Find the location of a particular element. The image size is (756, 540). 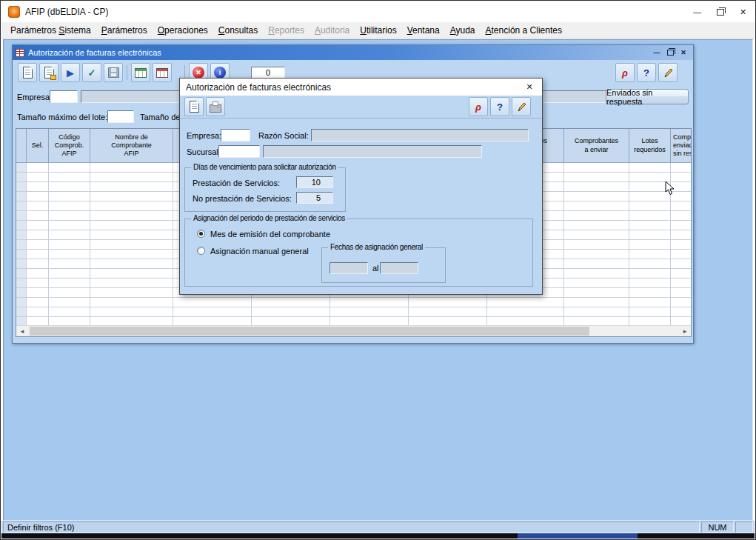

grid-column-header: Código Comprob. AFIP is located at coordinates (70, 146).